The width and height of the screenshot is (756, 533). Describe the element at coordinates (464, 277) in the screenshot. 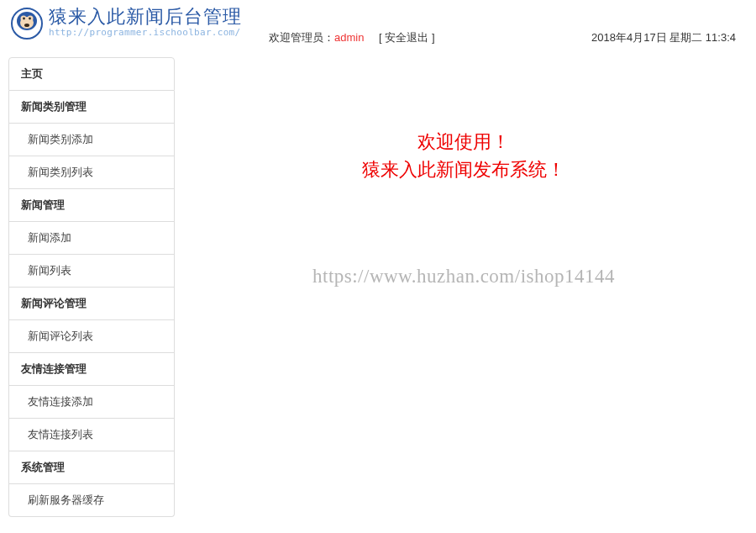

I see `watermark: https://www.huzhan.com/ishop14144` at that location.